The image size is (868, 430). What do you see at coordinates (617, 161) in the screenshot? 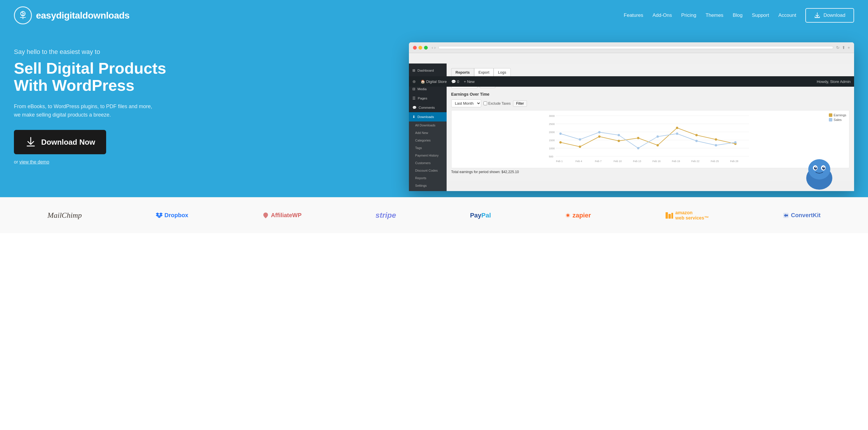
I see `svg-text: Feb 10` at bounding box center [617, 161].